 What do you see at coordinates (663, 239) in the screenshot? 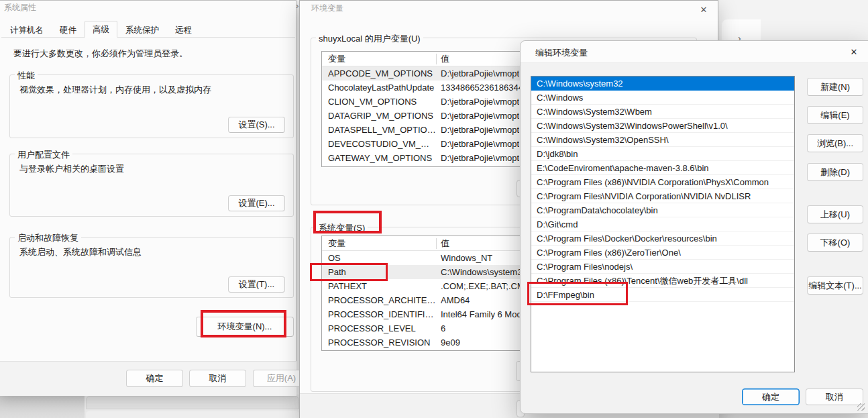
I see `path-list-item: C:\Program Files\Docker\Docker\resources…` at bounding box center [663, 239].